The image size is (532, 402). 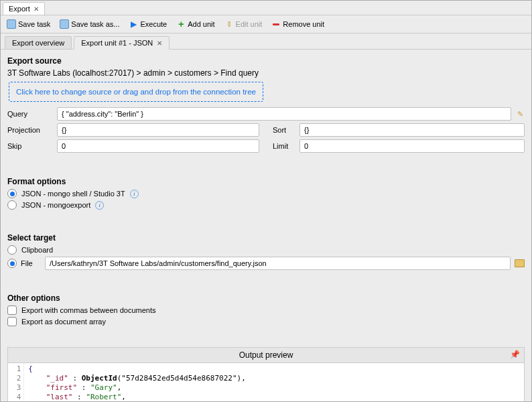 I want to click on sort-label: Sort, so click(x=284, y=130).